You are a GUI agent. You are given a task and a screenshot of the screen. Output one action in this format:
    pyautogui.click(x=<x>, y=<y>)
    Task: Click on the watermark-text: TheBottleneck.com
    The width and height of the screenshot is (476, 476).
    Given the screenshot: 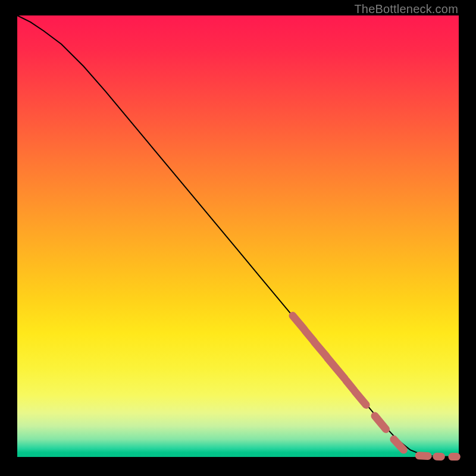 What is the action you would take?
    pyautogui.click(x=406, y=10)
    